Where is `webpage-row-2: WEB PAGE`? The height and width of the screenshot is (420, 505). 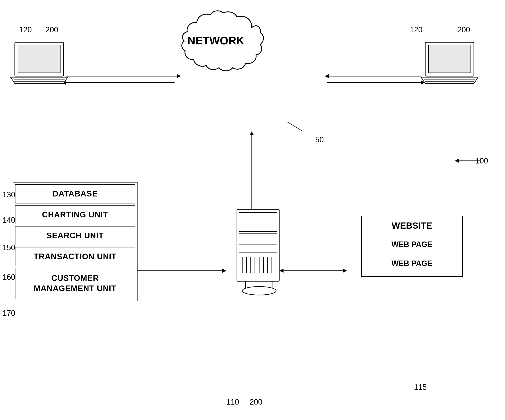
webpage-row-2: WEB PAGE is located at coordinates (412, 263).